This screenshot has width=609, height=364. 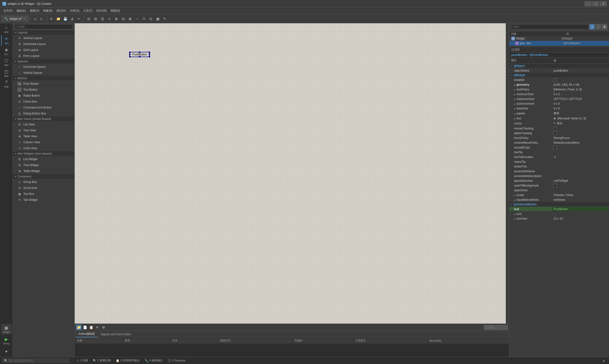 I want to click on toolbar-tab-btn: ⊓, so click(x=144, y=19).